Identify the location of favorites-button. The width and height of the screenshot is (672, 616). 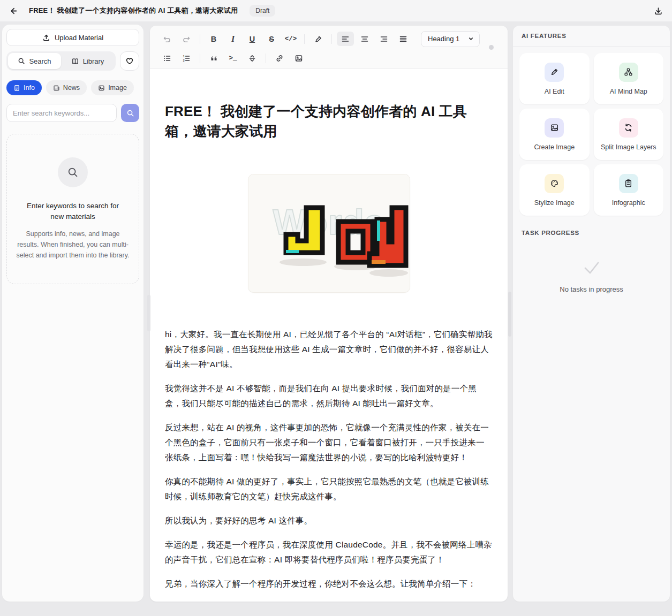
(130, 61).